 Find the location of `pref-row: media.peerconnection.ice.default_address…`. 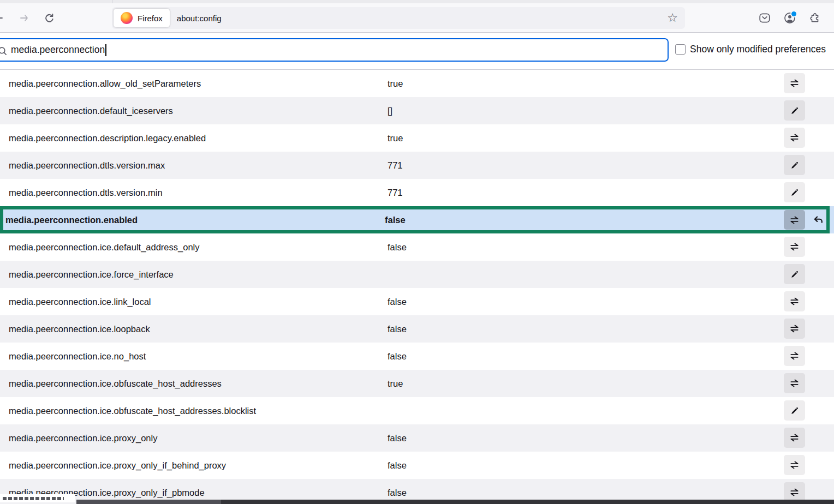

pref-row: media.peerconnection.ice.default_address… is located at coordinates (417, 247).